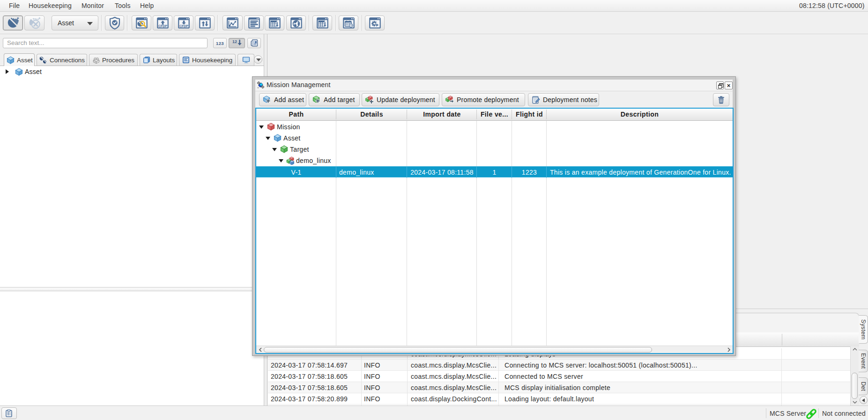 This screenshot has width=868, height=420. Describe the element at coordinates (235, 42) in the screenshot. I see `svg-text: 12` at that location.